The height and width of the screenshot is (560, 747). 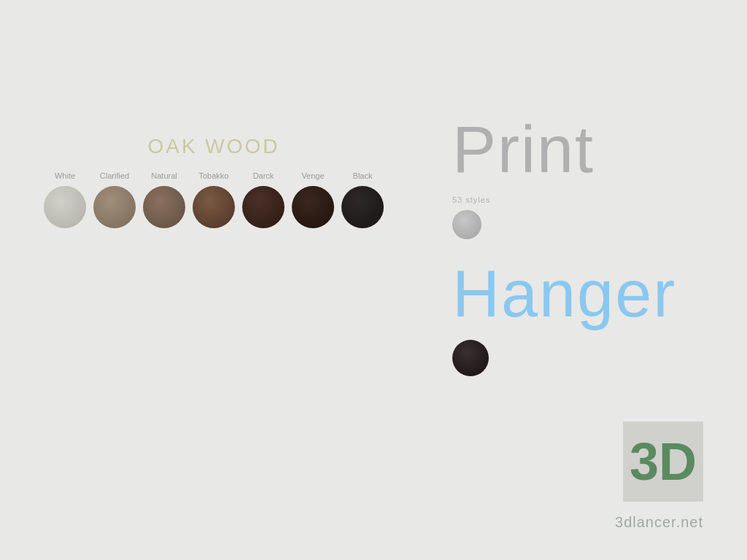 What do you see at coordinates (263, 207) in the screenshot?
I see `swatch-circle-darck` at bounding box center [263, 207].